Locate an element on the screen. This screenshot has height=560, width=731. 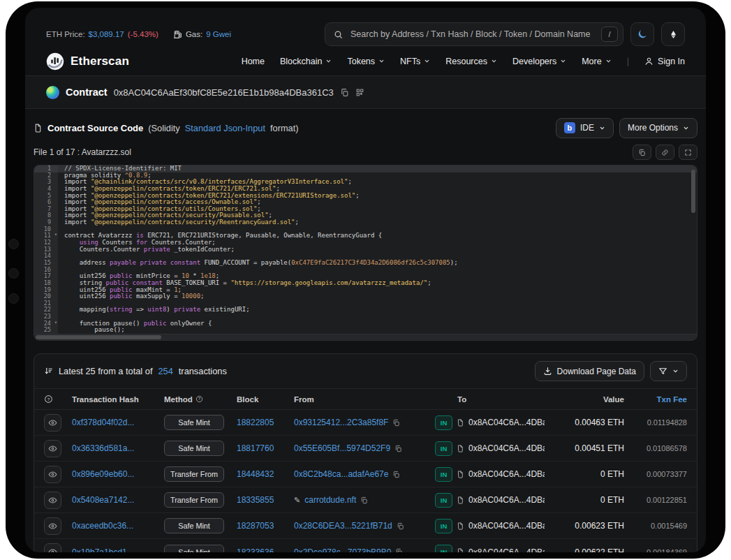
network-button is located at coordinates (673, 34).